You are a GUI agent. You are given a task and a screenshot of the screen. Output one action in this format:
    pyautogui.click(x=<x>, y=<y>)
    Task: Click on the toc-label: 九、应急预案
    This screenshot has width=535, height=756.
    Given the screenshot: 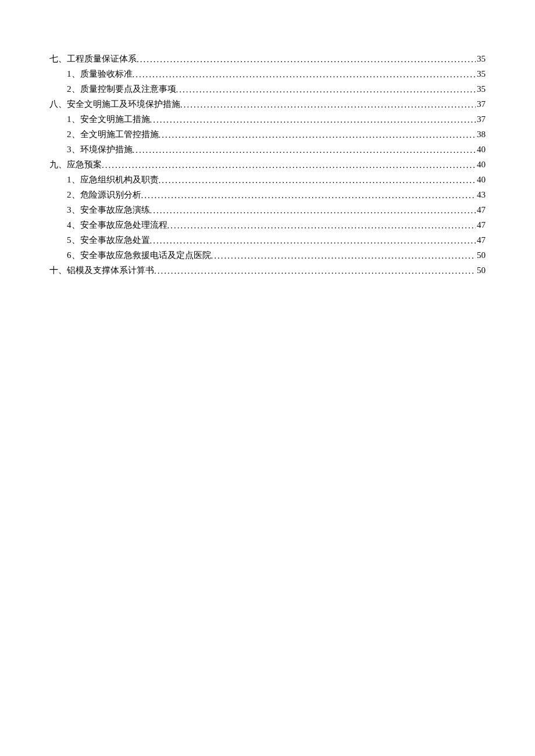 What is the action you would take?
    pyautogui.click(x=76, y=164)
    